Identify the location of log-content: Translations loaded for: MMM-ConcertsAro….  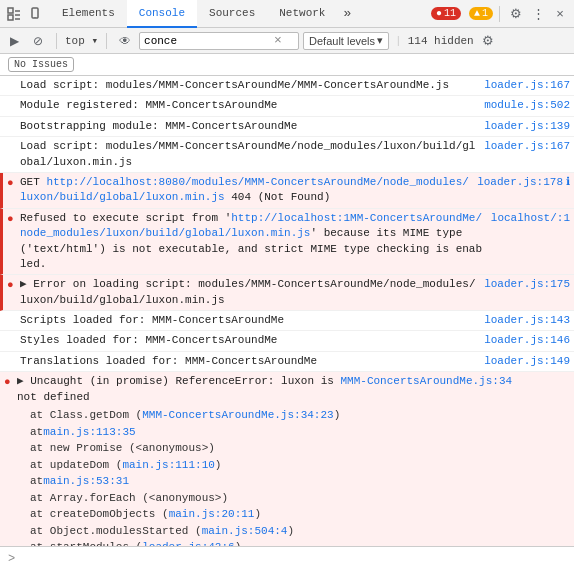
(248, 362).